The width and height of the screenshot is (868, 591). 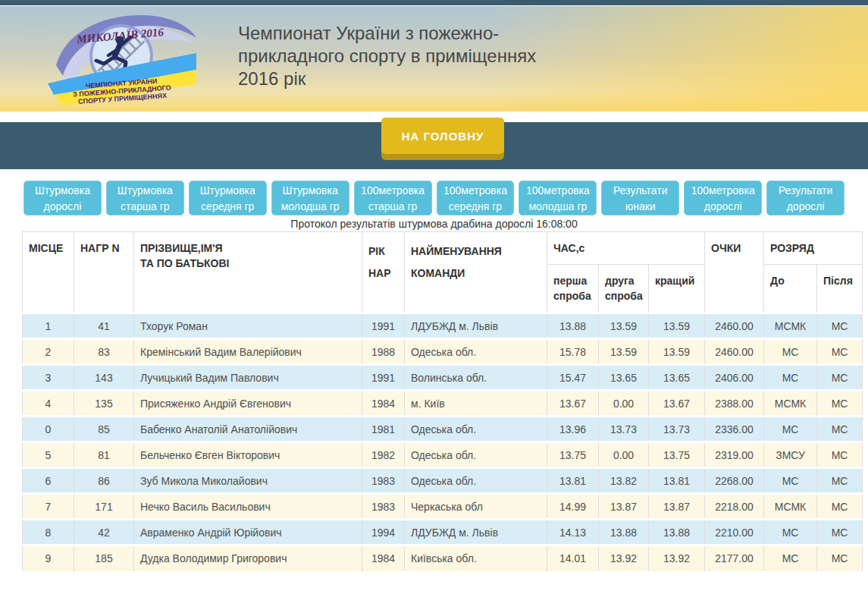 I want to click on nav-tab: Штурмовка дорослі, so click(x=62, y=198).